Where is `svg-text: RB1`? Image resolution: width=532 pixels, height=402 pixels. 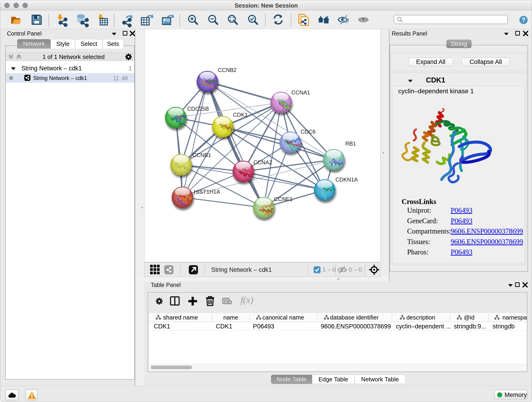 svg-text: RB1 is located at coordinates (351, 144).